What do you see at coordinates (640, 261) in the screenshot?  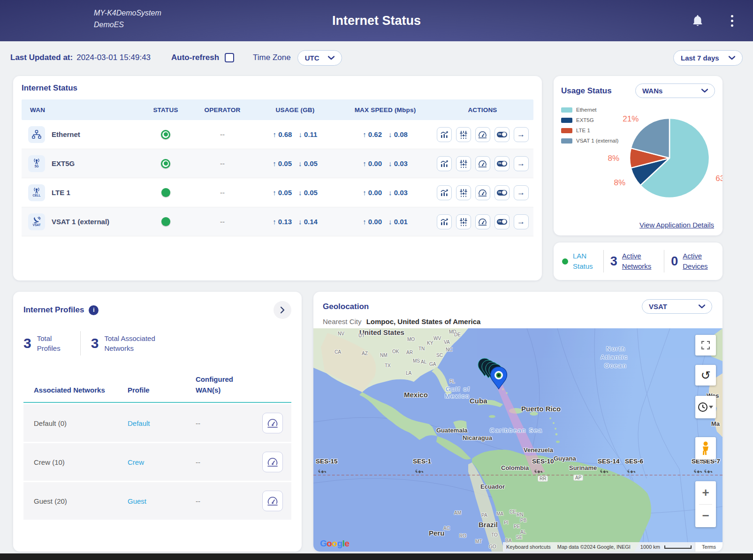 I see `active-networks-link: Active Networks` at bounding box center [640, 261].